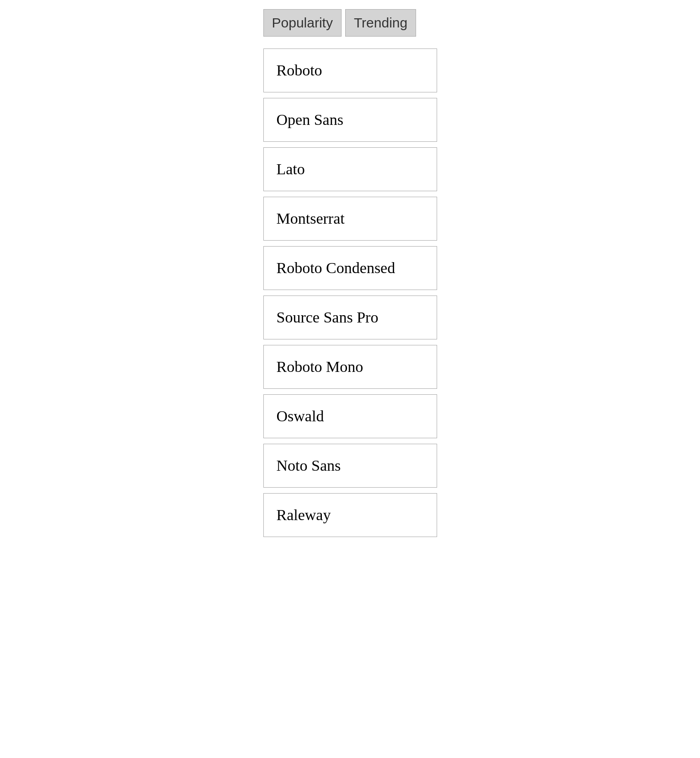  What do you see at coordinates (350, 120) in the screenshot?
I see `font-card: Open Sans` at bounding box center [350, 120].